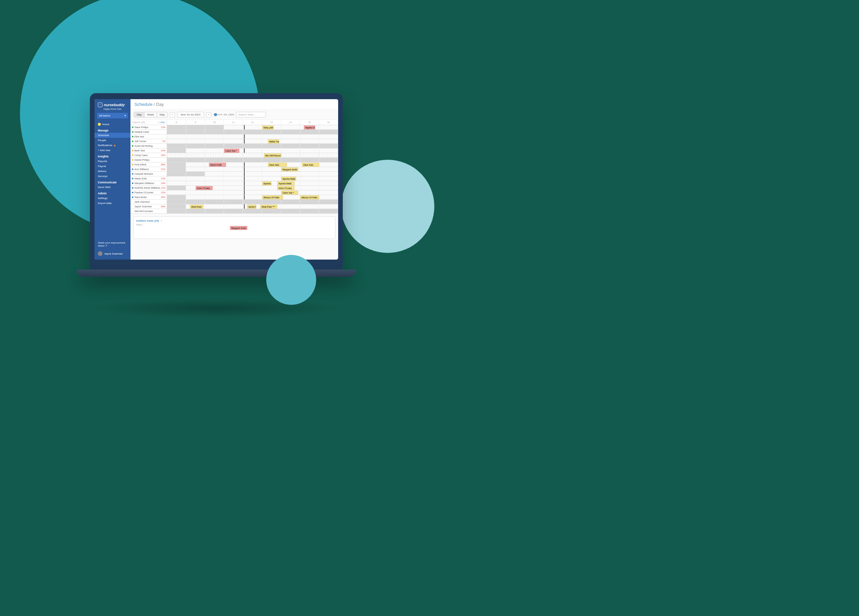 The height and width of the screenshot is (616, 859). What do you see at coordinates (239, 228) in the screenshot?
I see `unfilled-visit-block: Margaret Smith` at bounding box center [239, 228].